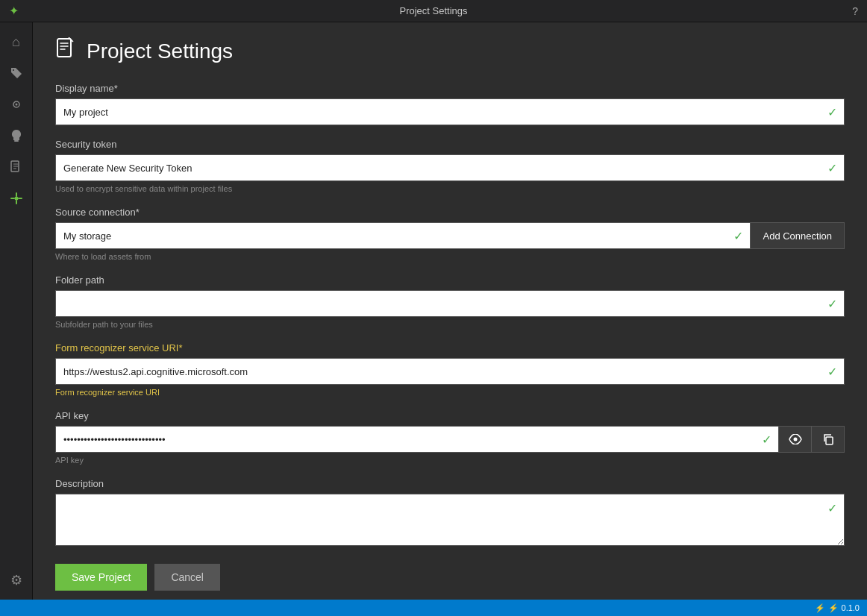 The height and width of the screenshot is (616, 867). I want to click on description-input, so click(450, 520).